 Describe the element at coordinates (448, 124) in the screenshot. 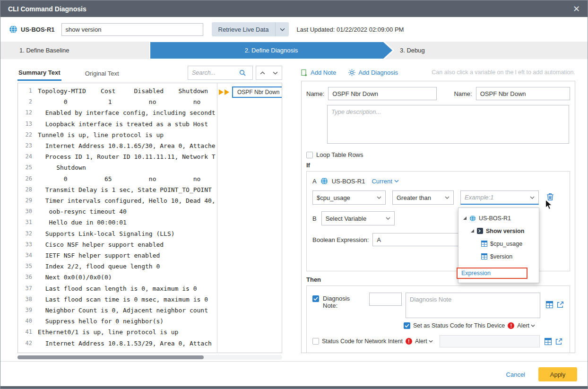

I see `description-textarea` at that location.